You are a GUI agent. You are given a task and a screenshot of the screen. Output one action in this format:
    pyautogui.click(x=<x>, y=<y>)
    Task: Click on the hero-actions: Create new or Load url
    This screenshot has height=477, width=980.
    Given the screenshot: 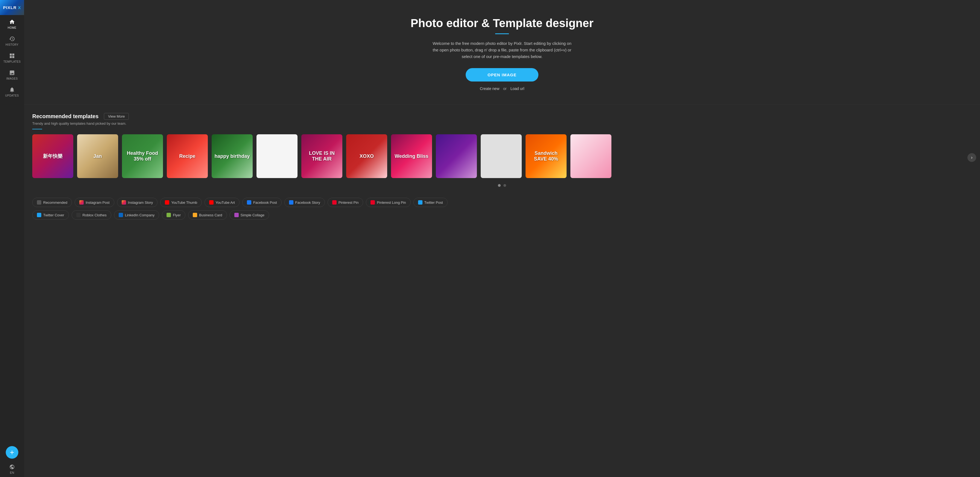 What is the action you would take?
    pyautogui.click(x=502, y=89)
    